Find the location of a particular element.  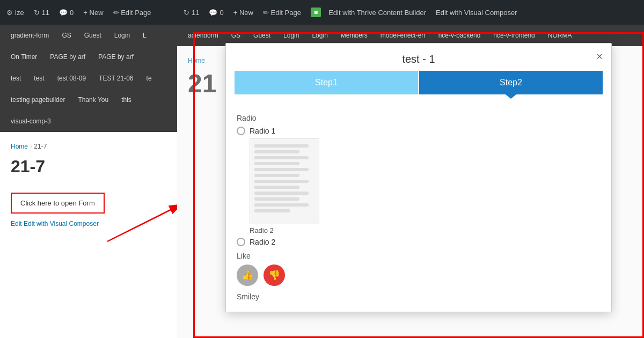

left-content-area: Home › 21-7 21-7 Click here to open Form… is located at coordinates (89, 185).